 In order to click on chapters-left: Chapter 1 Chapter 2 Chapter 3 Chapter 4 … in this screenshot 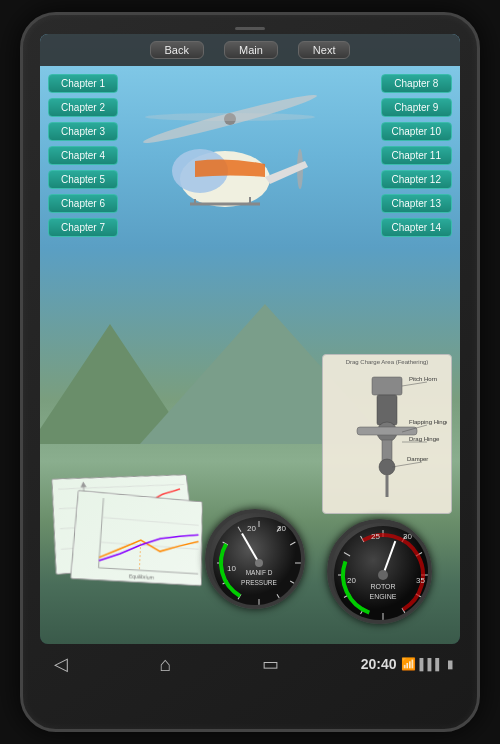, I will do `click(83, 156)`.